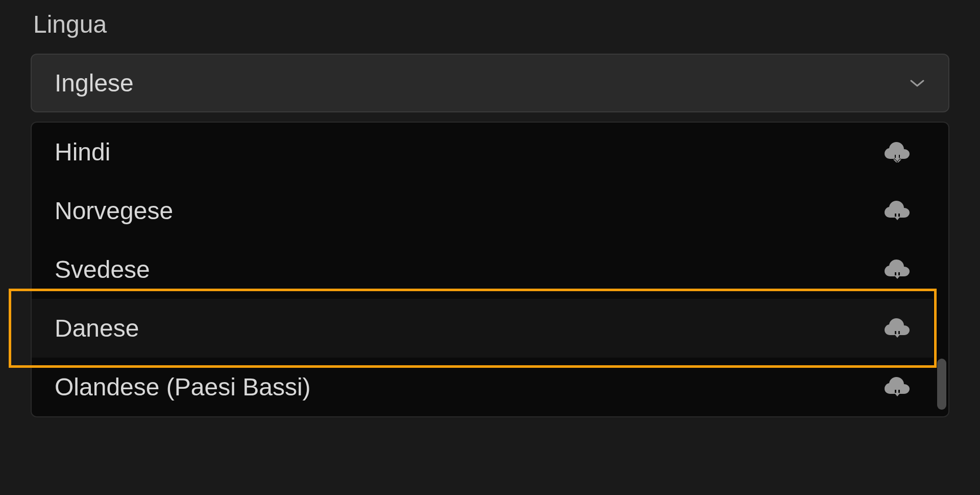 The height and width of the screenshot is (495, 980). What do you see at coordinates (97, 328) in the screenshot?
I see `list-item-label: Danese` at bounding box center [97, 328].